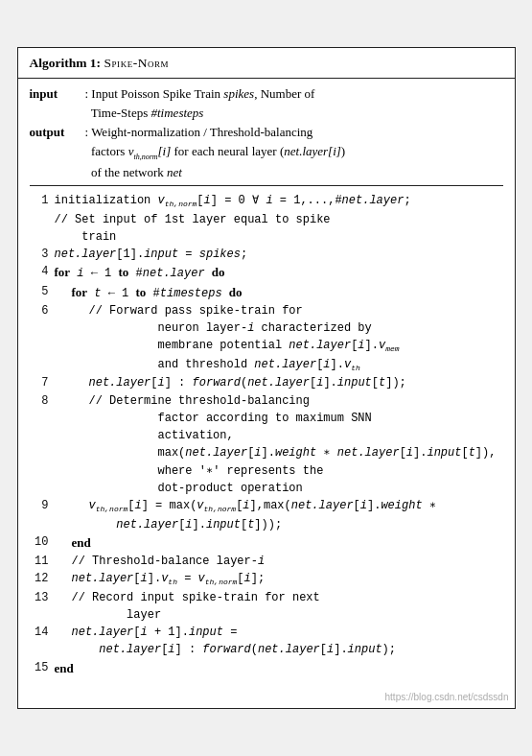 The width and height of the screenshot is (532, 756). Describe the element at coordinates (266, 272) in the screenshot. I see `code-line-4: 4 for i ← 1 to #net.layer do` at that location.